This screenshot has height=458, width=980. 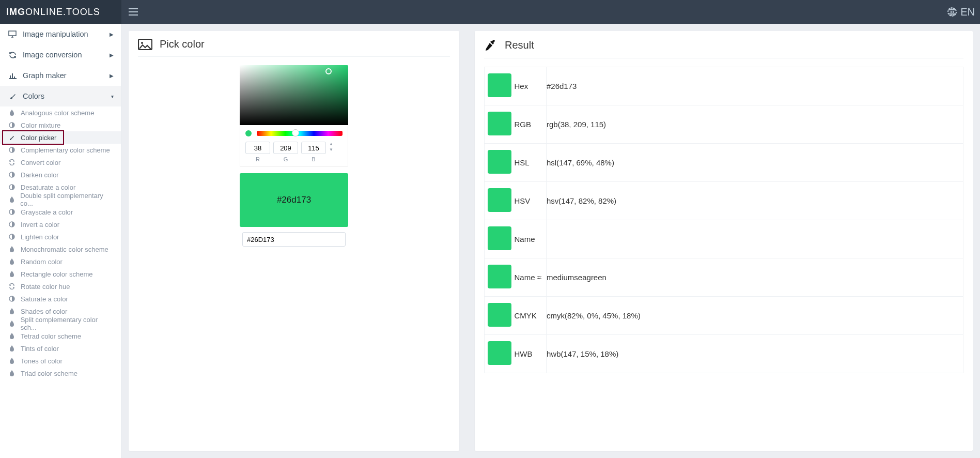 What do you see at coordinates (491, 45) in the screenshot?
I see `eyedropper-icon` at bounding box center [491, 45].